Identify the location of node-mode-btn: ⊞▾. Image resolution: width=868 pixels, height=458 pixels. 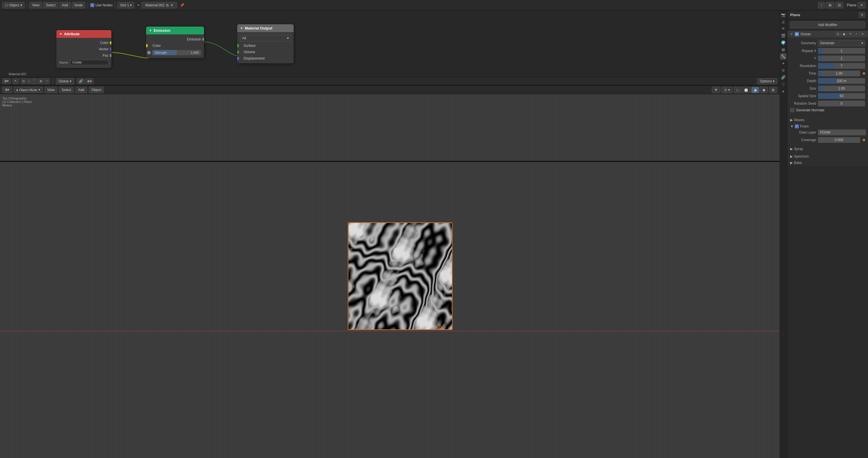
(7, 81).